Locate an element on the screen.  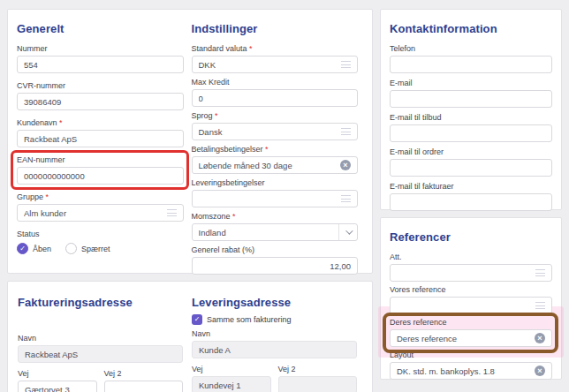
samme-som-fakturering-checkbox: ✓ is located at coordinates (197, 320).